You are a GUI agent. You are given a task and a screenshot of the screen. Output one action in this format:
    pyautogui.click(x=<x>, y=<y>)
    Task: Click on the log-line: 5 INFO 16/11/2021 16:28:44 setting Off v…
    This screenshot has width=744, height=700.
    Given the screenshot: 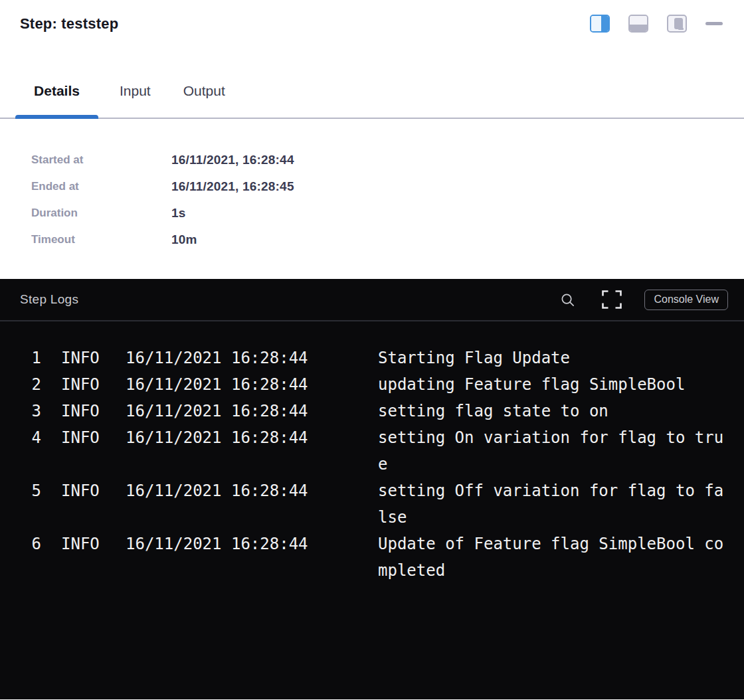 What is the action you would take?
    pyautogui.click(x=375, y=504)
    